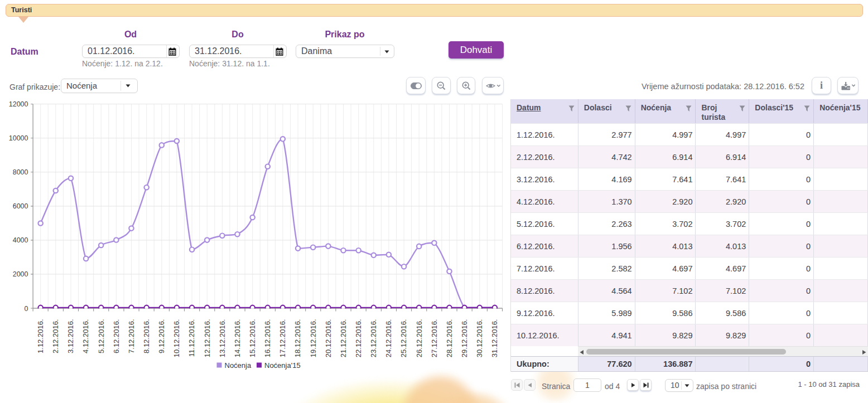 The image size is (868, 403). Describe the element at coordinates (494, 339) in the screenshot. I see `svg-text: 31.12.2016.` at that location.